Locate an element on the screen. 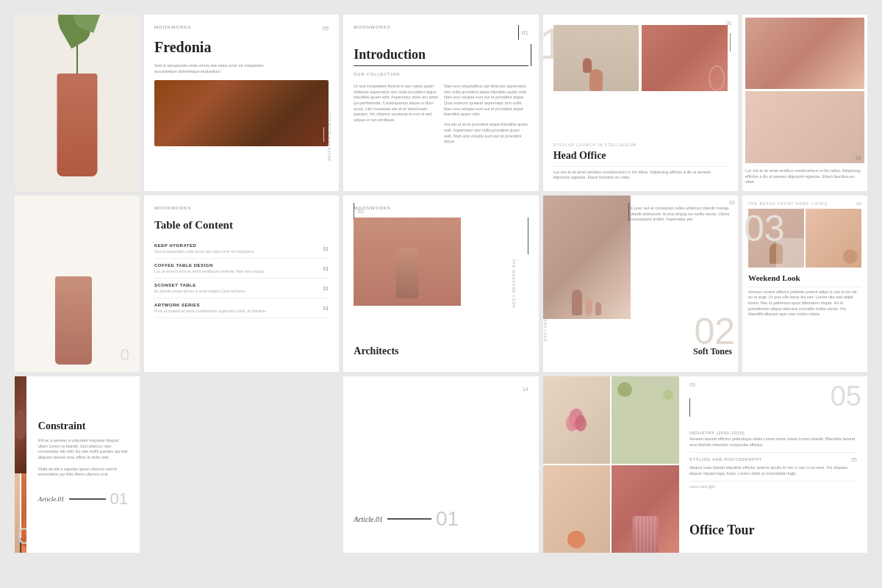  constraint-body2: Nulla ab elit a egestas ipsum ullamco se… is located at coordinates (83, 472).